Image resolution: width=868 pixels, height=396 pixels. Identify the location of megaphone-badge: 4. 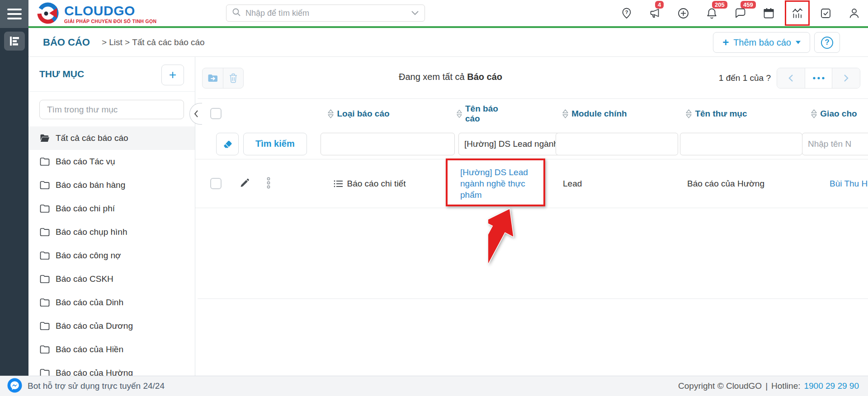
(659, 5).